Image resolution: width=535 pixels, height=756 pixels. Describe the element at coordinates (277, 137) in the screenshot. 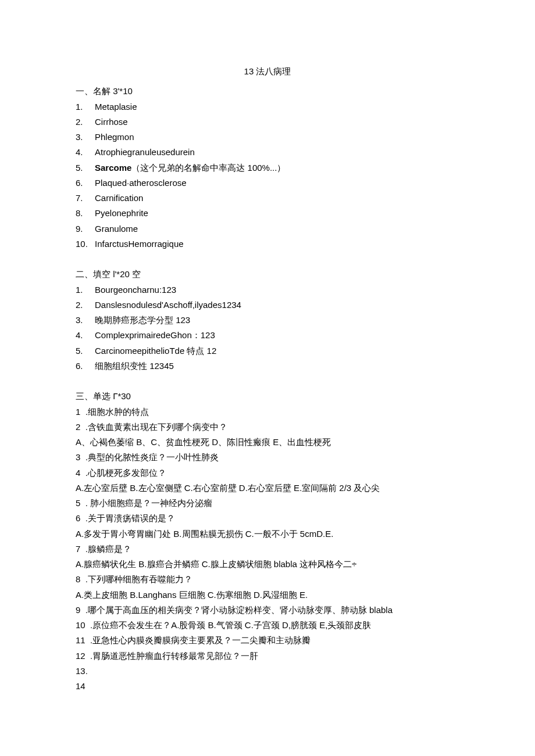

I see `list-content: Phlegmon` at that location.